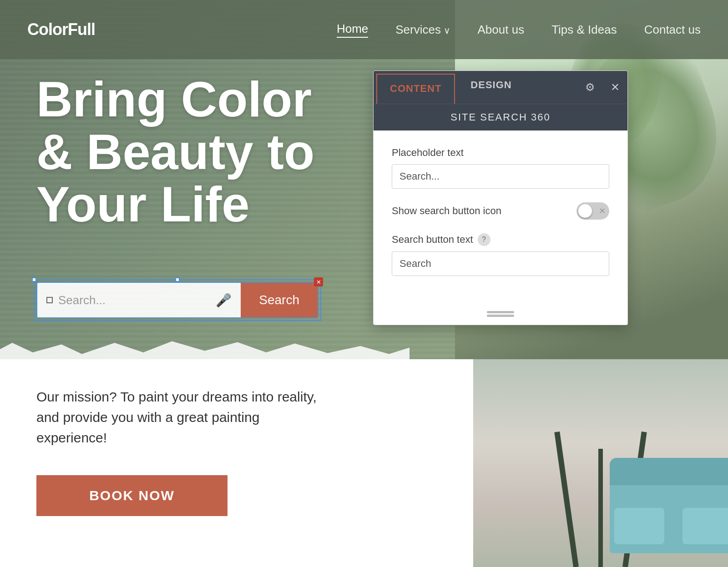  I want to click on panel-title: SITE SEARCH 360, so click(500, 117).